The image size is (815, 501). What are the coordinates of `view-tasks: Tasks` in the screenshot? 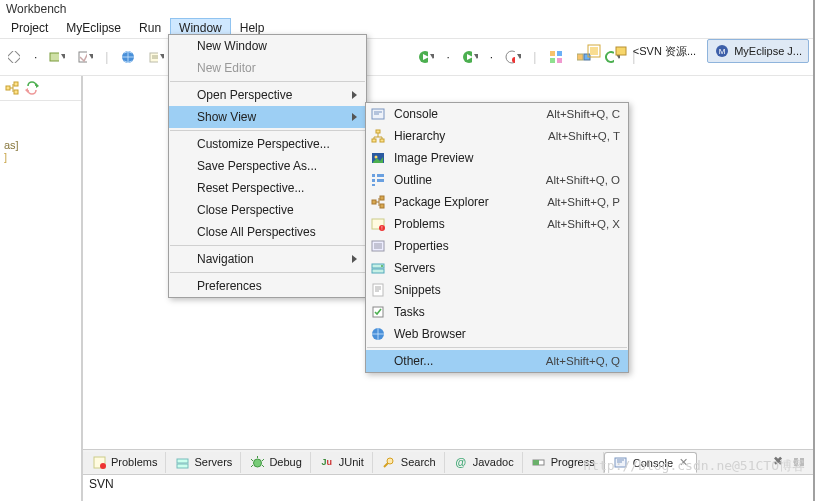 It's located at (497, 312).